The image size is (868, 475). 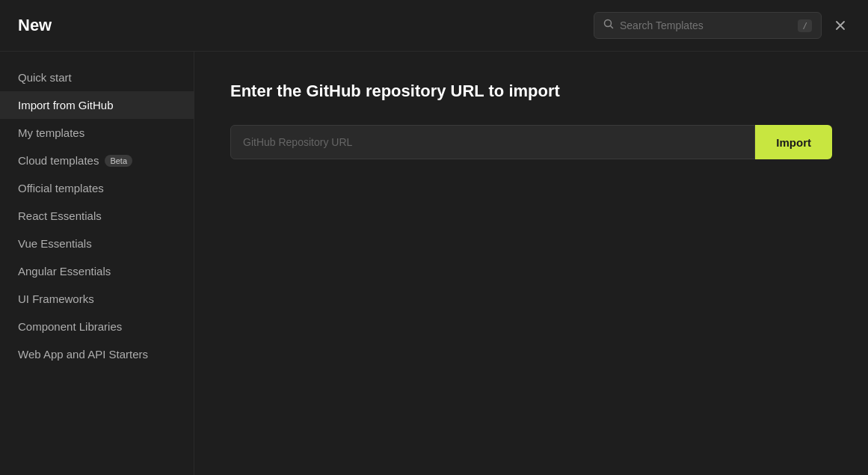 What do you see at coordinates (97, 215) in the screenshot?
I see `sidebar-item-react-essentials: React Essentials` at bounding box center [97, 215].